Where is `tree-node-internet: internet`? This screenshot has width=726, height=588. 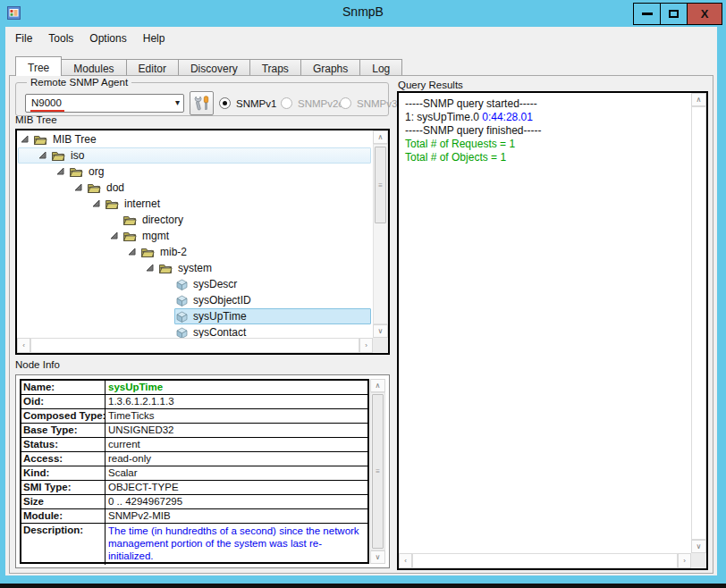
tree-node-internet: internet is located at coordinates (195, 204).